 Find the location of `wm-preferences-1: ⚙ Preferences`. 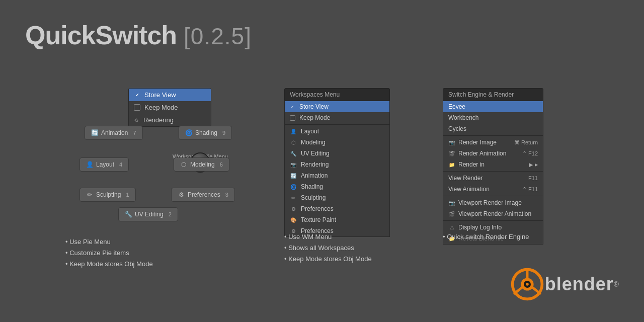

wm-preferences-1: ⚙ Preferences is located at coordinates (337, 209).